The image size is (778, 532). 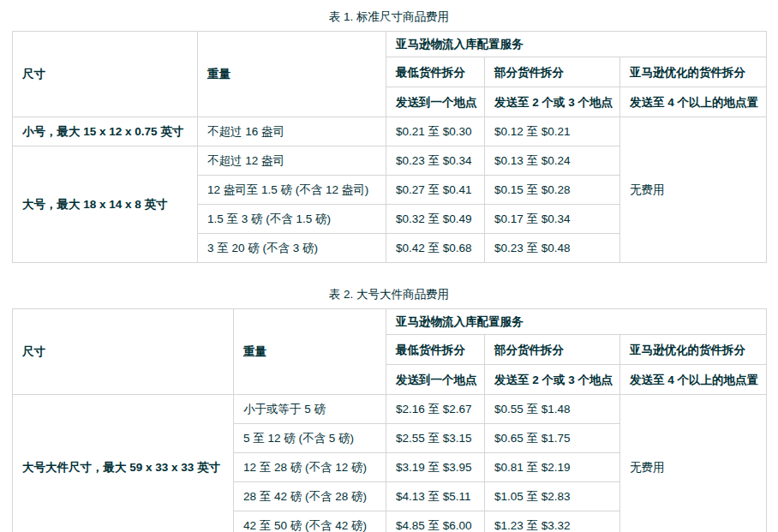 What do you see at coordinates (694, 72) in the screenshot?
I see `table1-optimized-split-header: 亚马逊优化的货件拆分` at bounding box center [694, 72].